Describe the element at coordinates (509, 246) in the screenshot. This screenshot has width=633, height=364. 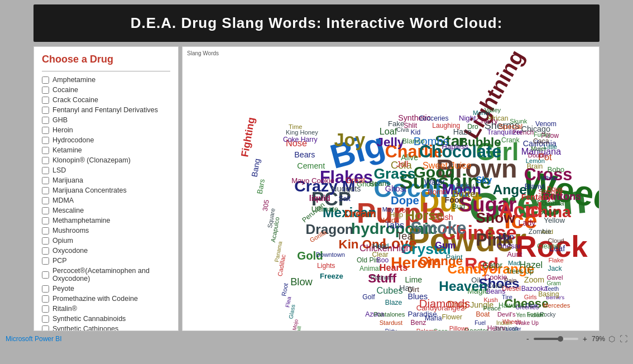
I see `svg-text: Onesar` at that location.